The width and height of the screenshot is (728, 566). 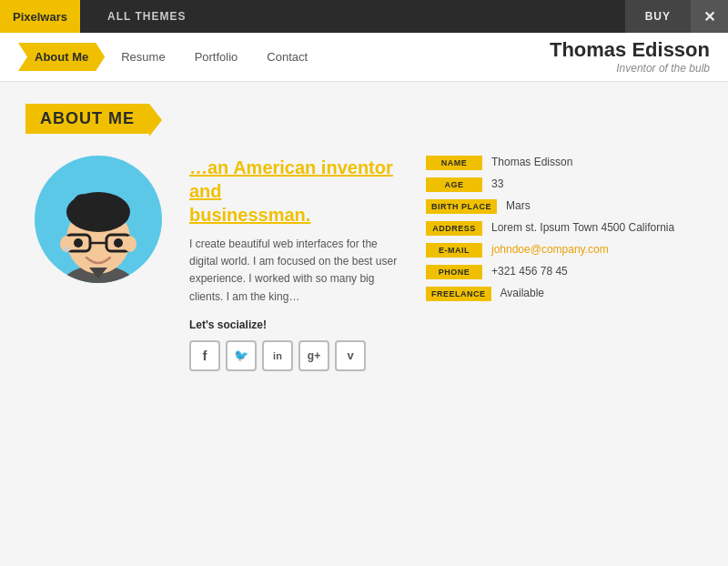 I want to click on tab-portfolio: Portfolio, so click(x=217, y=56).